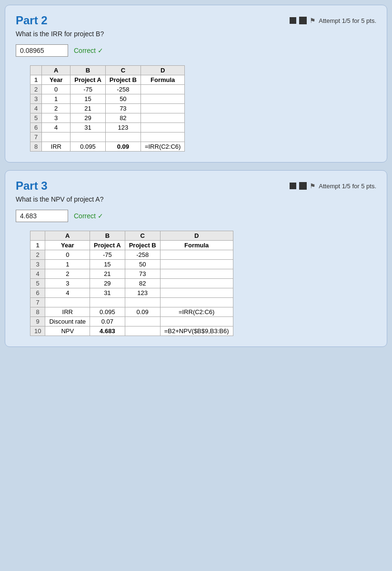  What do you see at coordinates (108, 322) in the screenshot?
I see `cell-9b: 0.07` at bounding box center [108, 322].